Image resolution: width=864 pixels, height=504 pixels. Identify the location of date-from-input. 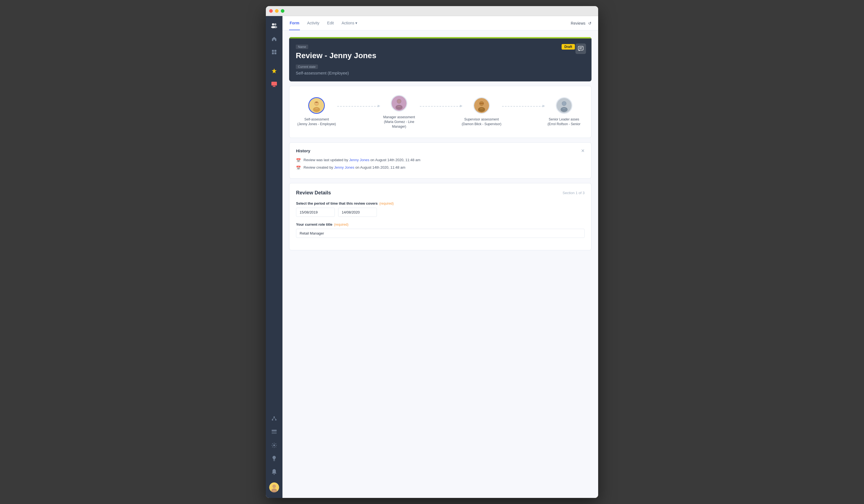
(315, 212).